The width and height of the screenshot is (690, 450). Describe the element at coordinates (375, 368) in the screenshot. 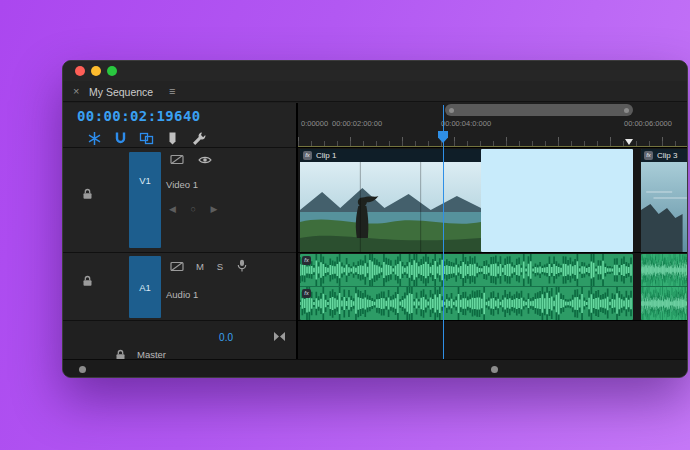

I see `horizontal-scrollbar` at that location.